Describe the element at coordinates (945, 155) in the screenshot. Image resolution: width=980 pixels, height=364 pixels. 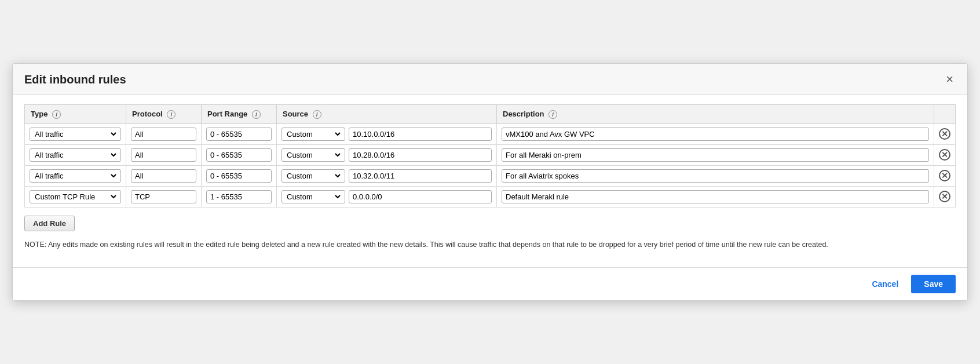
I see `remove-icon-1: ✕` at that location.